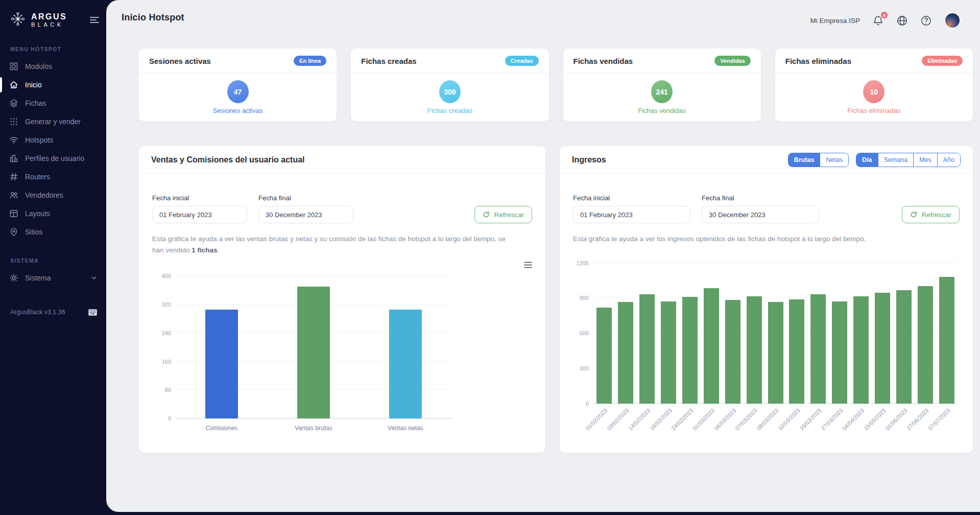 This screenshot has width=980, height=515. I want to click on bar-10-03-2023, so click(797, 352).